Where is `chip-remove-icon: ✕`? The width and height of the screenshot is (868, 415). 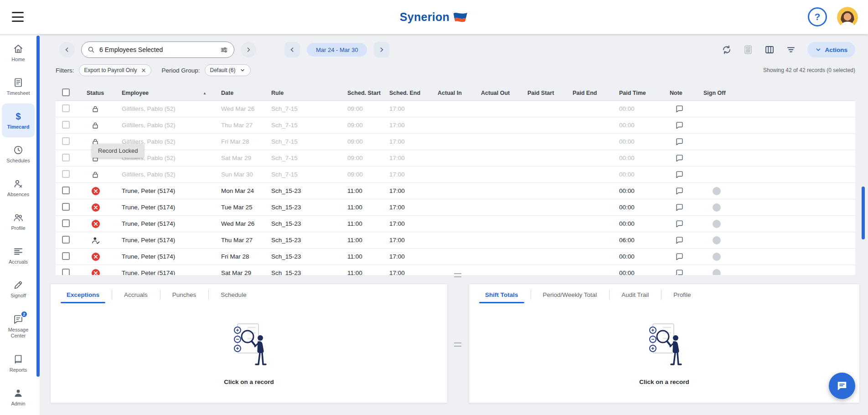
chip-remove-icon: ✕ is located at coordinates (144, 70).